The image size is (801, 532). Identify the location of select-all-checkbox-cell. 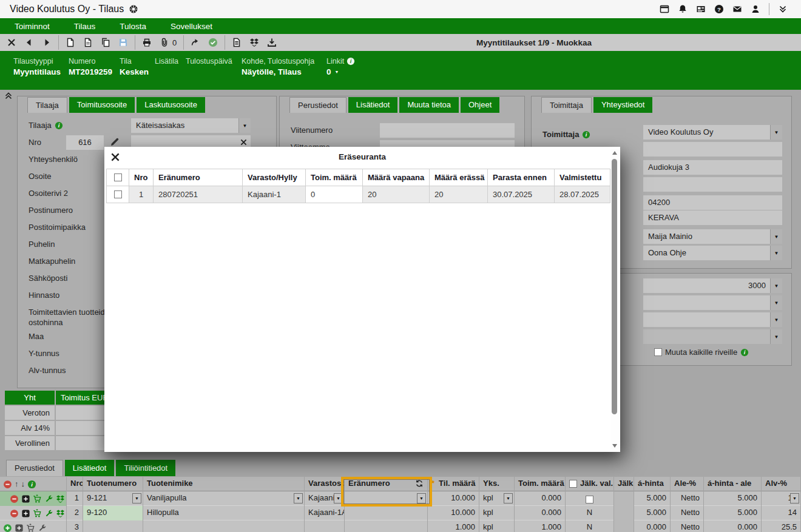
(118, 177).